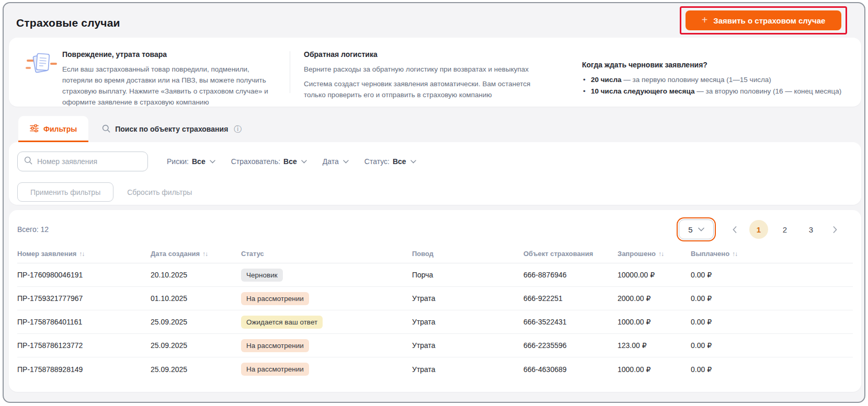 This screenshot has height=406, width=868. I want to click on page-title: Страховые случаи, so click(68, 23).